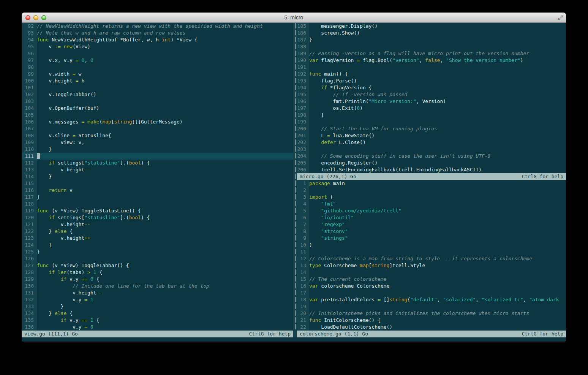 The height and width of the screenshot is (375, 588). Describe the element at coordinates (432, 218) in the screenshot. I see `code-line: 6 "io/ioutil"` at that location.